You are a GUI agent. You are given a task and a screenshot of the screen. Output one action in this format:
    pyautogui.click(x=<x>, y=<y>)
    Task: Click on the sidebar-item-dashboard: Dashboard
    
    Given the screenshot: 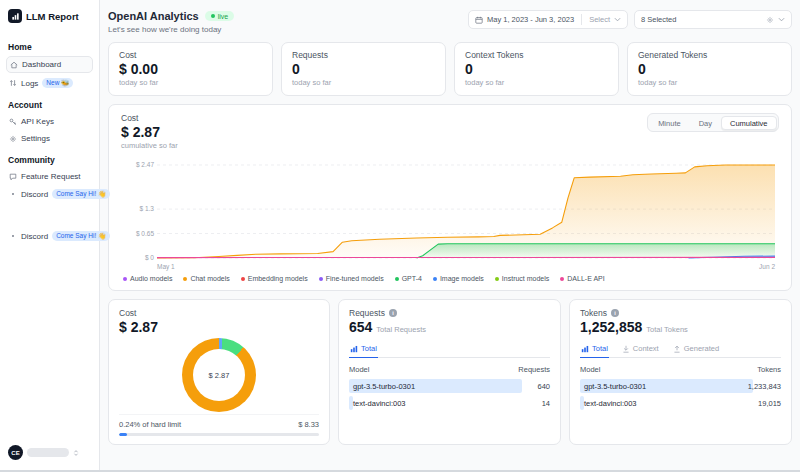 What is the action you would take?
    pyautogui.click(x=50, y=64)
    